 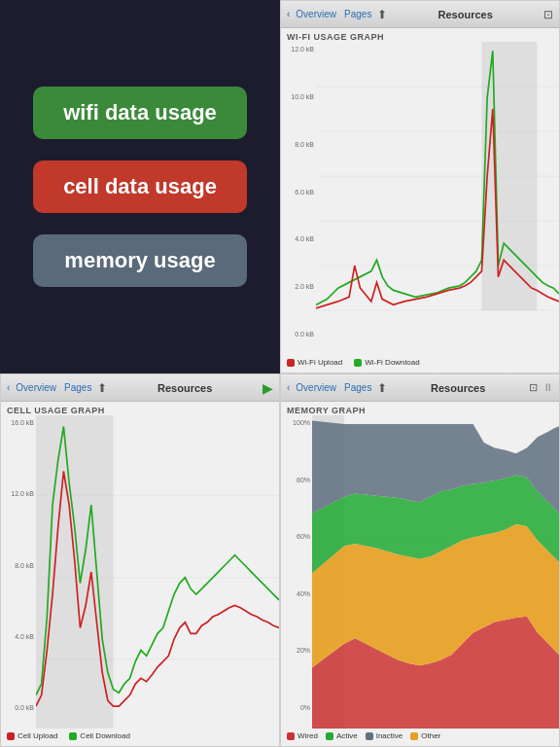 What do you see at coordinates (330, 736) in the screenshot?
I see `active-dot` at bounding box center [330, 736].